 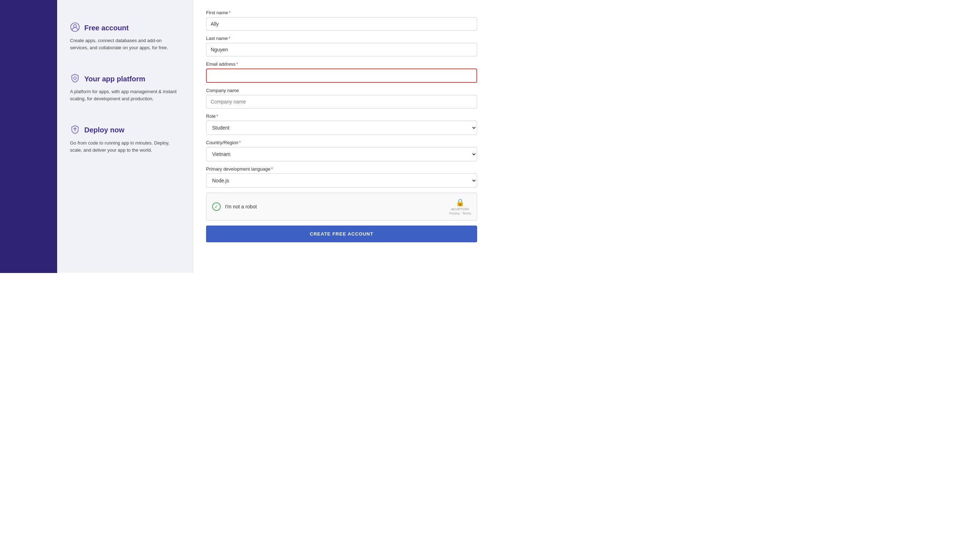 I want to click on first-name-input, so click(x=342, y=24).